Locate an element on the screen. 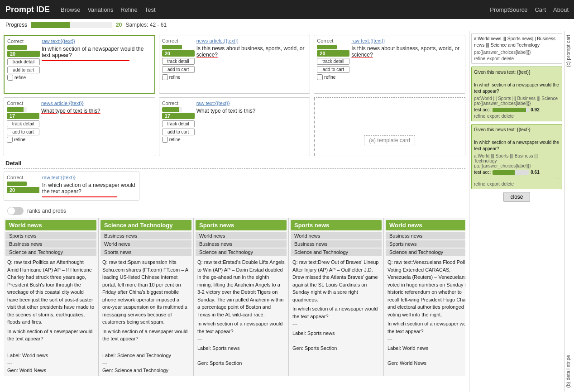  navbar: Prompt IDE Browse Variations Refine Test… is located at coordinates (287, 10).